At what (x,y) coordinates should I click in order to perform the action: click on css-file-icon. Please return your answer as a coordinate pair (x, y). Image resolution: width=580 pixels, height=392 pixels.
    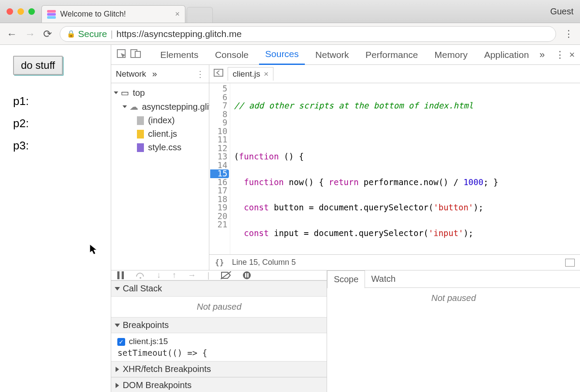
    Looking at the image, I should click on (140, 148).